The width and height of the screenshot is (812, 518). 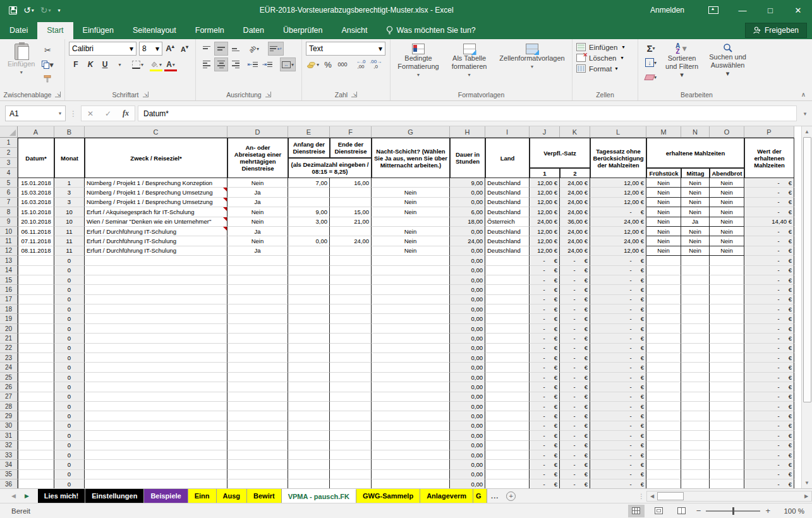 I want to click on cell-K10: 24,00 €, so click(x=575, y=231).